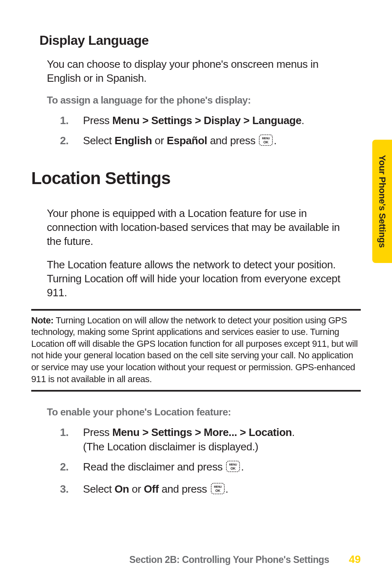  Describe the element at coordinates (155, 489) in the screenshot. I see `step-text: Select On or Off and press .` at that location.